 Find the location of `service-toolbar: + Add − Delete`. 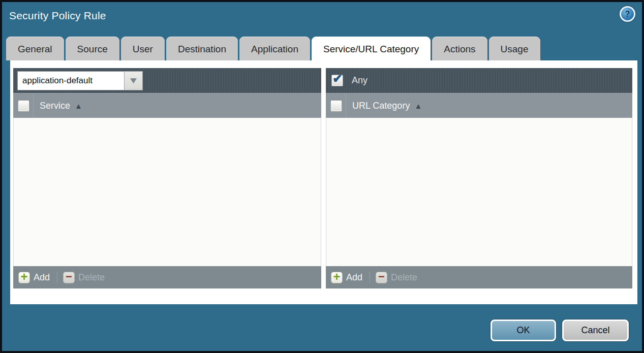

service-toolbar: + Add − Delete is located at coordinates (167, 277).